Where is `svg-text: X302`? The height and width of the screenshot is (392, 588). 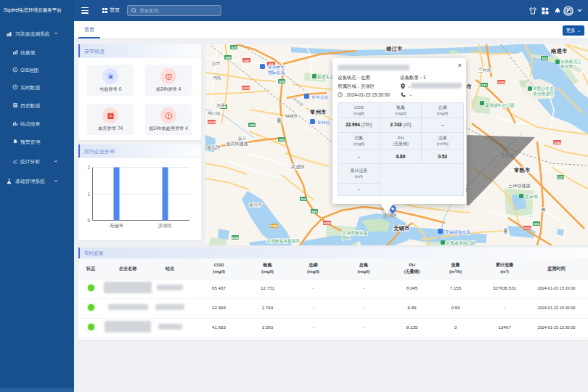 svg-text: X302 is located at coordinates (274, 226).